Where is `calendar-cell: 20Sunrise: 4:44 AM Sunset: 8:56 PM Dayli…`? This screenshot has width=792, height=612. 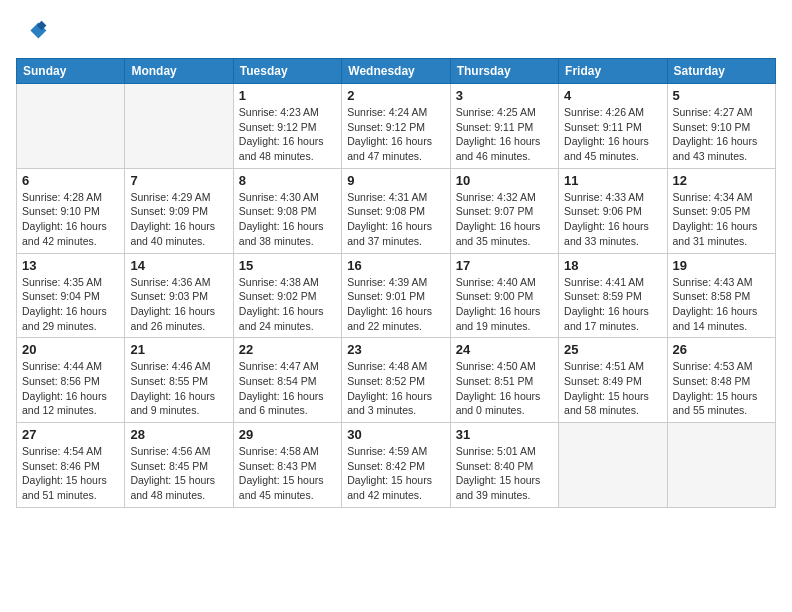
calendar-cell: 20Sunrise: 4:44 AM Sunset: 8:56 PM Dayli… is located at coordinates (71, 380).